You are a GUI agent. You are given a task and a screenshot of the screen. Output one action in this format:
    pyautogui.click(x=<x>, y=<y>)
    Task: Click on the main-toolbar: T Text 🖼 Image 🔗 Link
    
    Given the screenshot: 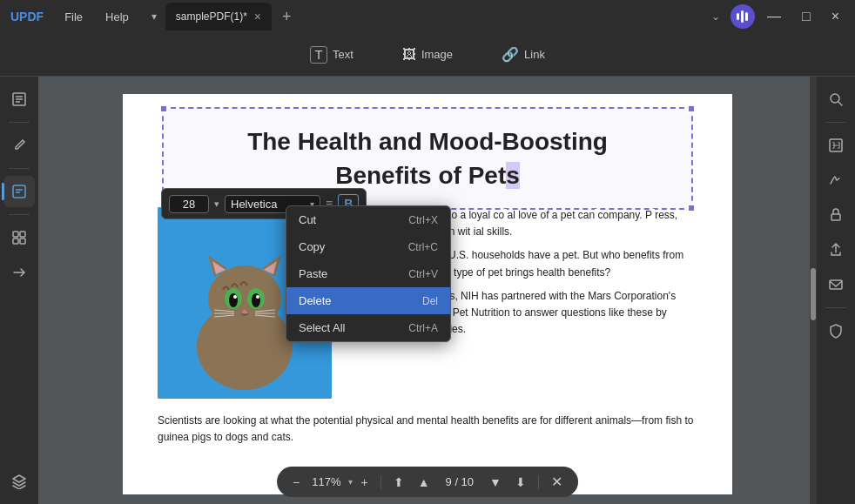 What is the action you would take?
    pyautogui.click(x=428, y=55)
    